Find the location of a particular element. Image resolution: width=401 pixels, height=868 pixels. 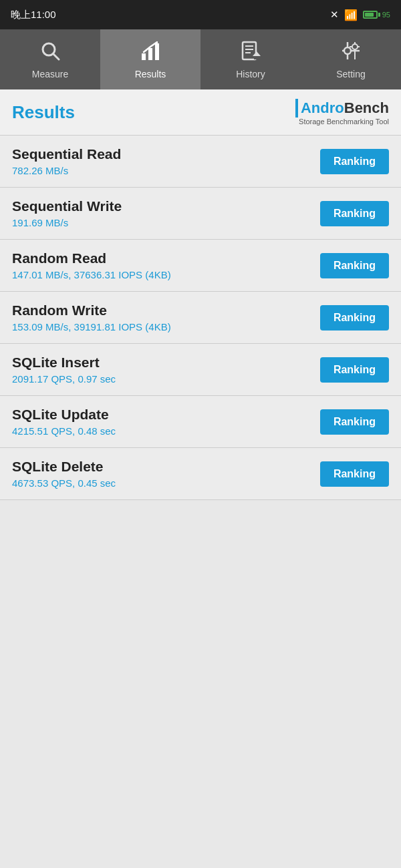

result-row-sequential-read: Sequential Read 782.26 MB/s Ranking is located at coordinates (200, 162).